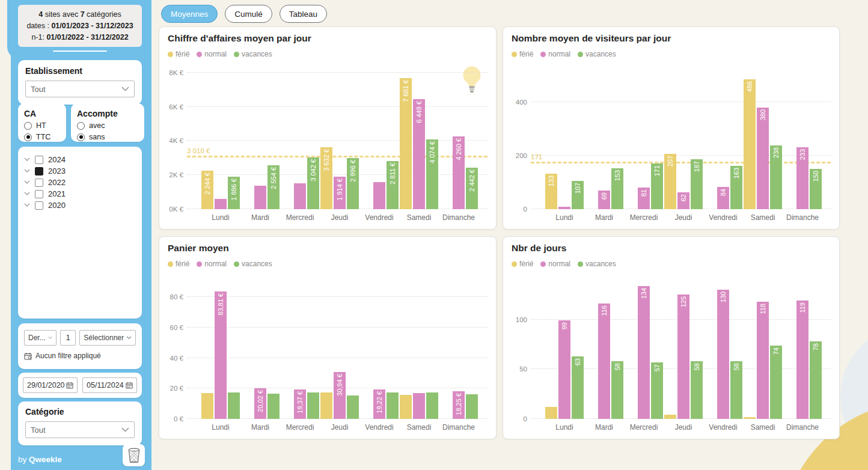 This screenshot has height=470, width=868. I want to click on bar-vacances-vendredi: 2 811 €, so click(393, 185).